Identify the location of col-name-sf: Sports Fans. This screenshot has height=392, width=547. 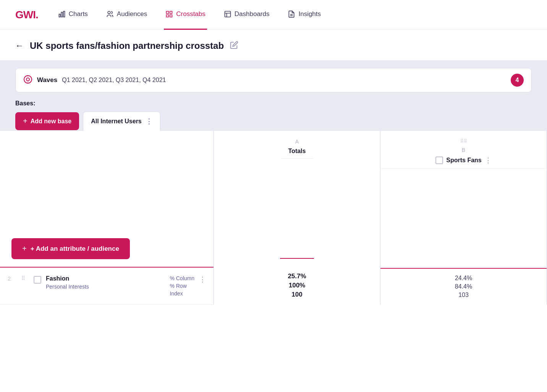
(464, 160).